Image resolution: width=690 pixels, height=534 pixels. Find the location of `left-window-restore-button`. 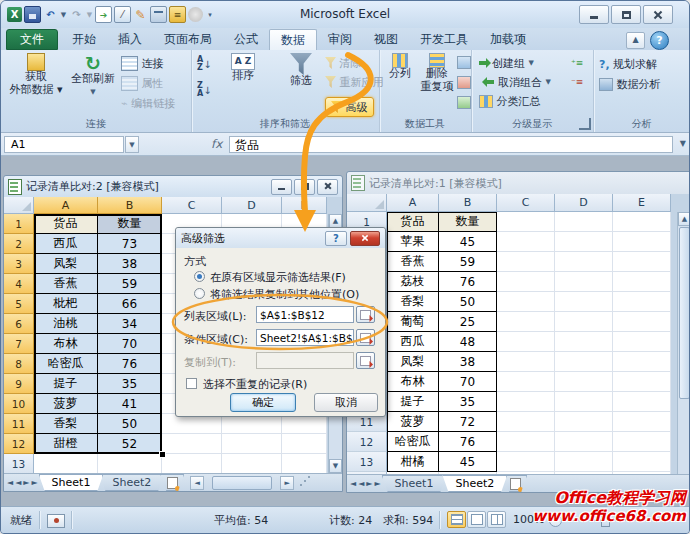

left-window-restore-button is located at coordinates (304, 187).